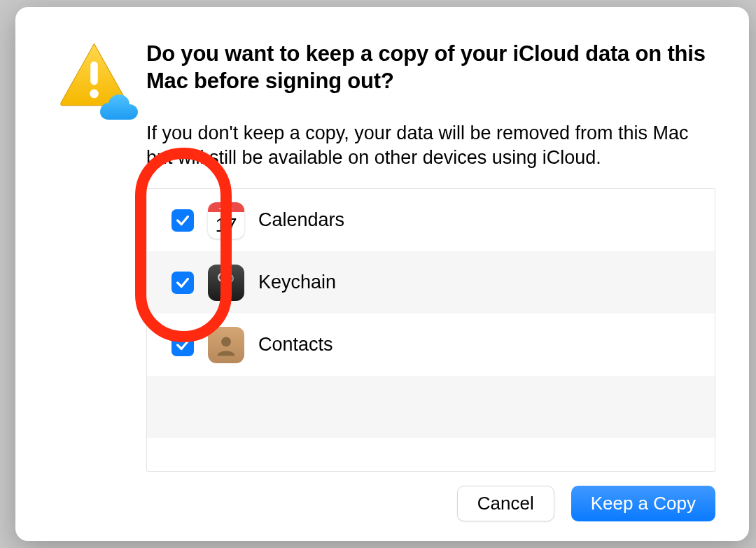  Describe the element at coordinates (505, 504) in the screenshot. I see `cancel-button: Cancel` at that location.